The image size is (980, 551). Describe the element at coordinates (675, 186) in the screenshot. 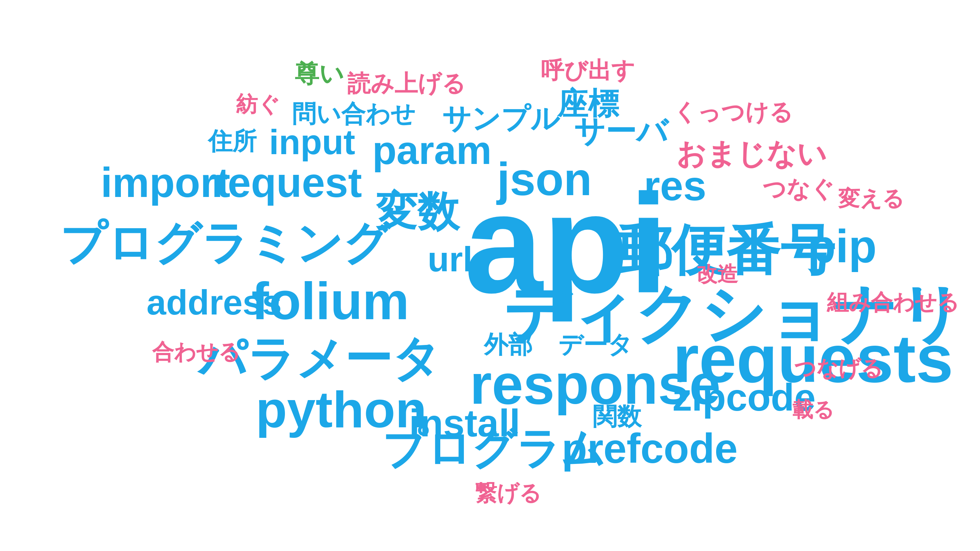

I see `word-res: res` at that location.